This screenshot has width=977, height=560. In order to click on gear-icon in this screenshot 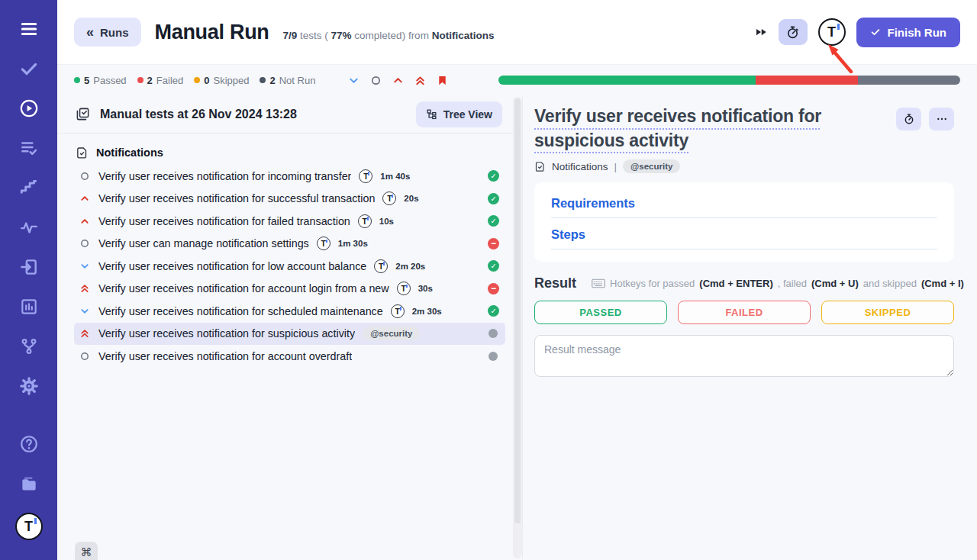, I will do `click(29, 386)`.